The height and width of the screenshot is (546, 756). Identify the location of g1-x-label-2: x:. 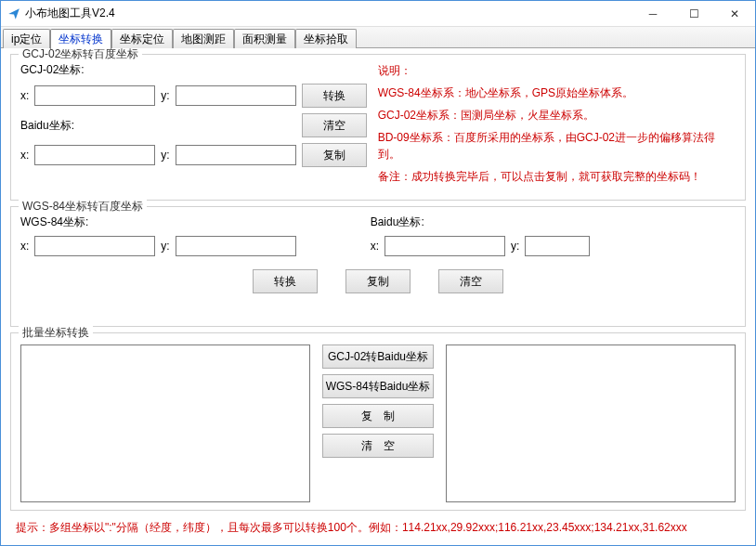
(24, 155).